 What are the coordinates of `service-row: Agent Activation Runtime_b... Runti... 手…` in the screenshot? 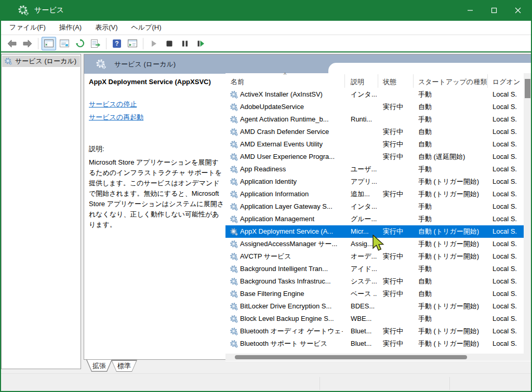 It's located at (375, 119).